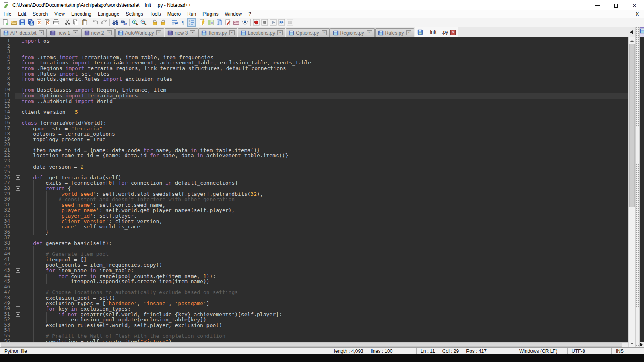  I want to click on status-encoding-section: UTF-8, so click(589, 351).